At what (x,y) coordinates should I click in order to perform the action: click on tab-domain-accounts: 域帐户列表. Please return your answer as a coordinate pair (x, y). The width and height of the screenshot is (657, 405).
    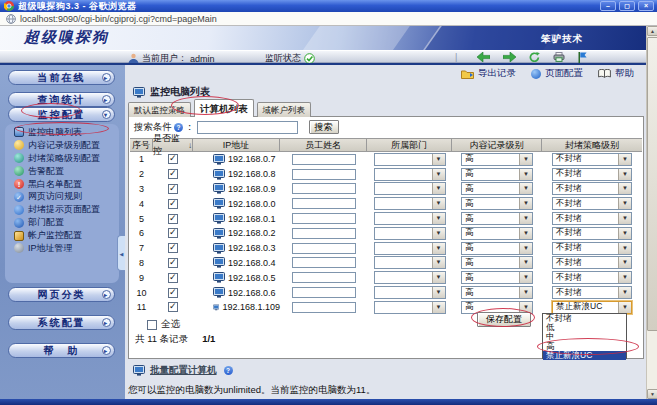
    Looking at the image, I should click on (284, 110).